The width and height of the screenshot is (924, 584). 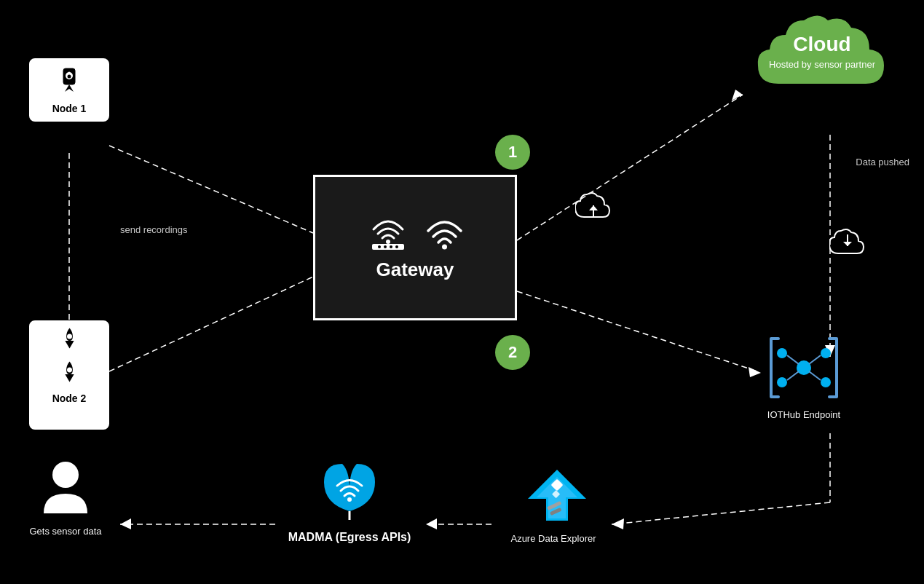 What do you see at coordinates (822, 55) in the screenshot?
I see `cloud-container: Cloud Hosted by sensor partner` at bounding box center [822, 55].